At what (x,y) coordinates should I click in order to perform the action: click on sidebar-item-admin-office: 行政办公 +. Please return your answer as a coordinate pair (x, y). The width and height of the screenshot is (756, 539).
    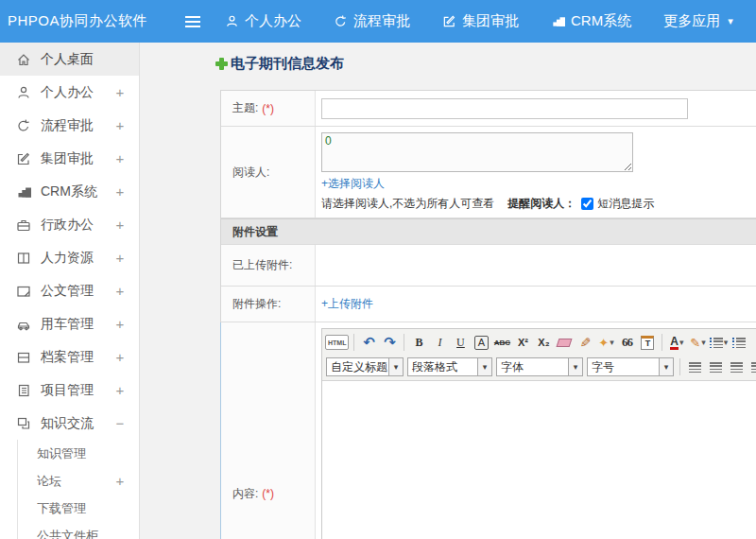
    Looking at the image, I should click on (70, 225).